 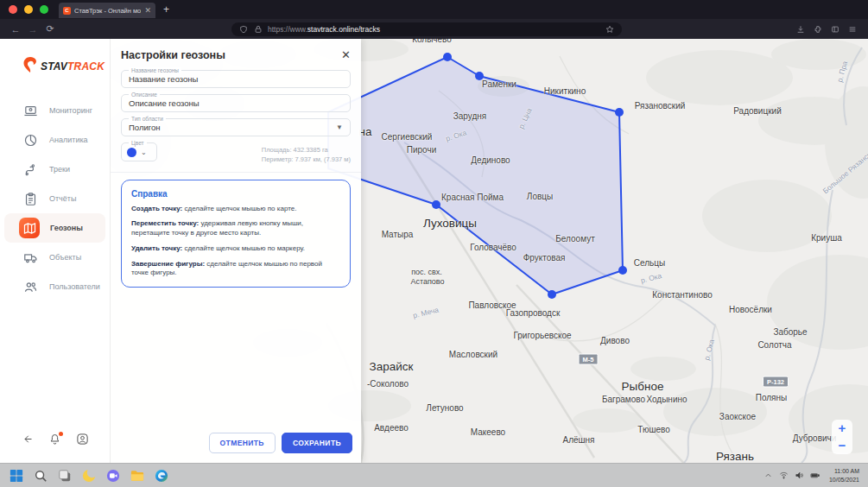 I want to click on url-text: https://www.stavtrack.online/tracks, so click(x=434, y=29).